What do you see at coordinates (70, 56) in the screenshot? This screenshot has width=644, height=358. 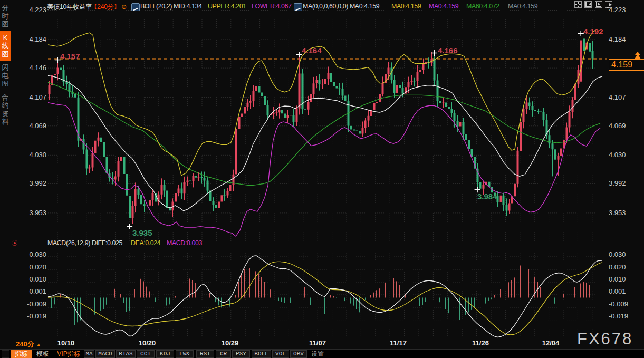 I see `svg-text: 4.157` at bounding box center [70, 56].